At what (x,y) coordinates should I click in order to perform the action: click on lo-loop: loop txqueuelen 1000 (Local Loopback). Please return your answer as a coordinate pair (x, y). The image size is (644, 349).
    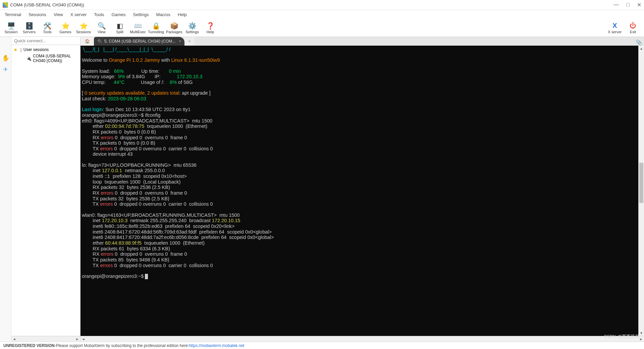
    Looking at the image, I should click on (131, 182).